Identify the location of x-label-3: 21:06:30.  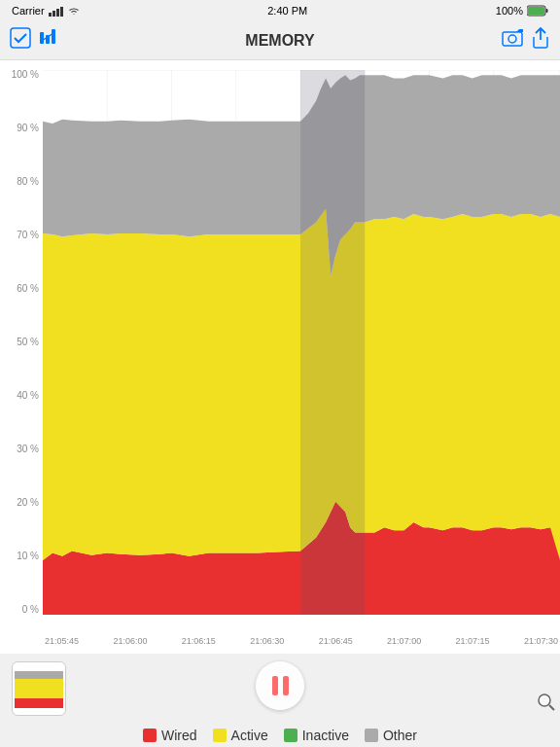
(266, 641).